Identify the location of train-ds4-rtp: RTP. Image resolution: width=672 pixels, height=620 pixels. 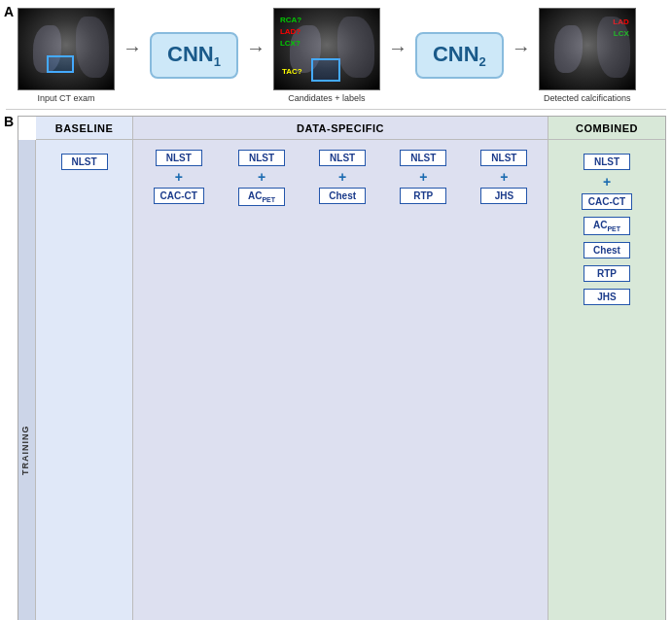
(423, 196).